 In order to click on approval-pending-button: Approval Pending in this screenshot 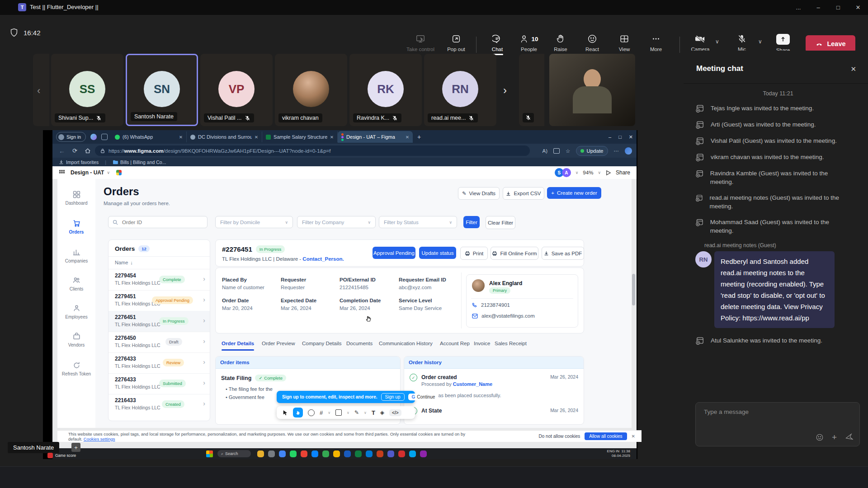, I will do `click(394, 253)`.